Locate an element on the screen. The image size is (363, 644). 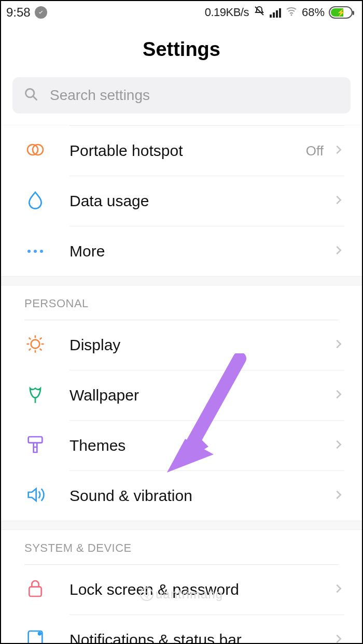
hotspot-icon is located at coordinates (35, 151).